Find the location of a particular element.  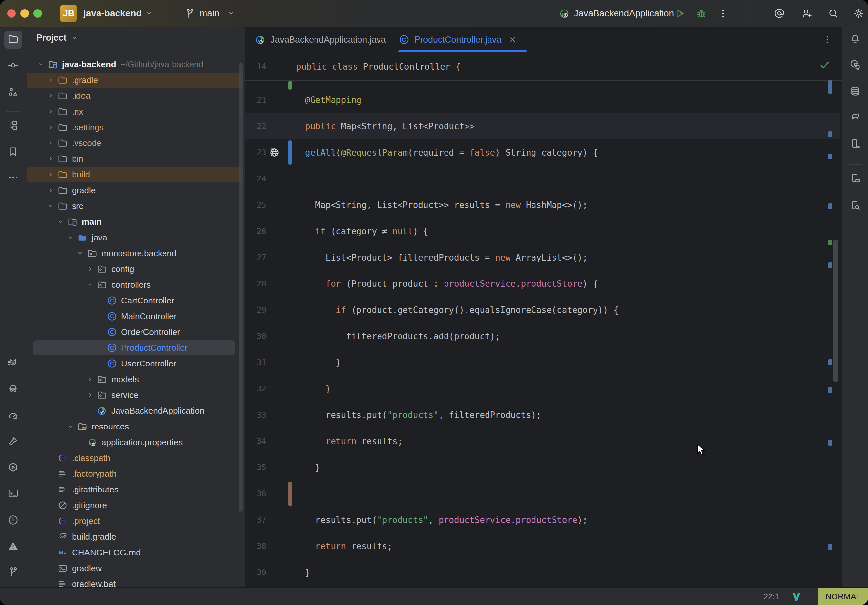

code-line-27: 27 List<Product> filteredProducts = new … is located at coordinates (535, 258).